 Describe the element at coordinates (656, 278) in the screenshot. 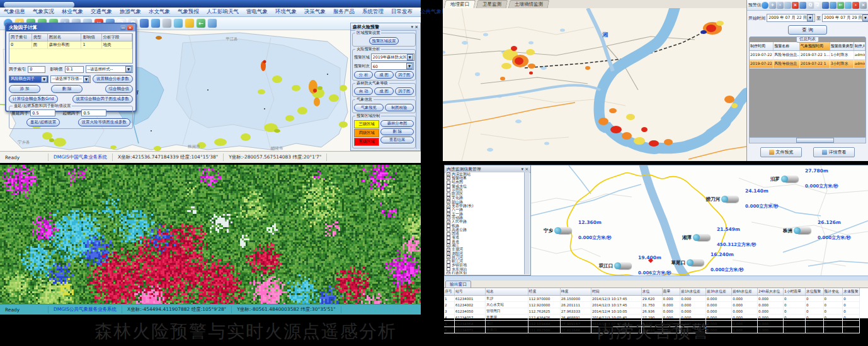

I see `horizontal-scrollbar` at that location.